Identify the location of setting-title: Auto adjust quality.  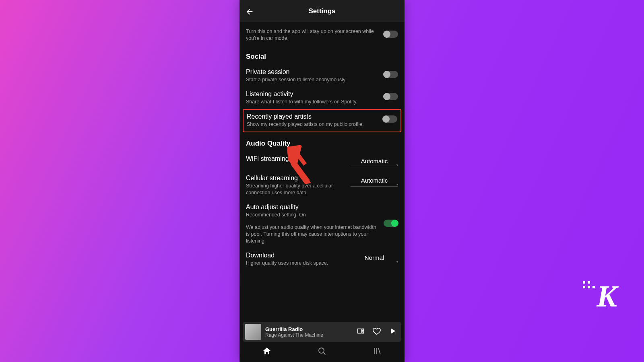
(312, 207).